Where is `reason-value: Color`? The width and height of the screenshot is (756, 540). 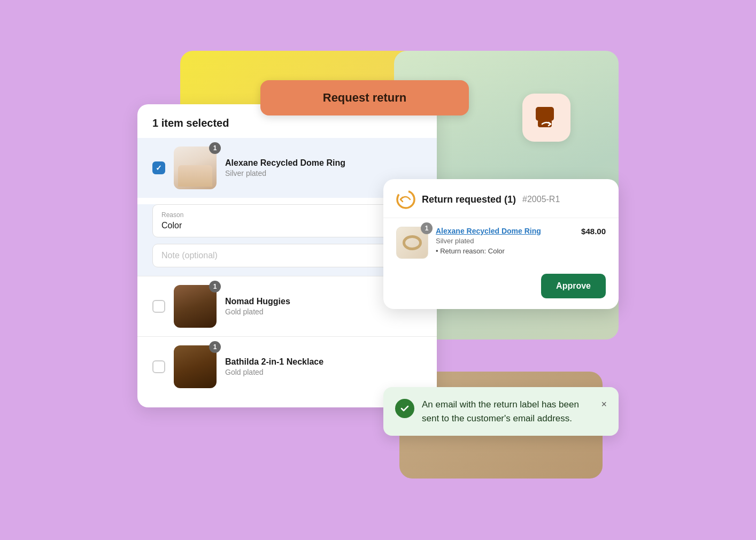 reason-value: Color is located at coordinates (287, 226).